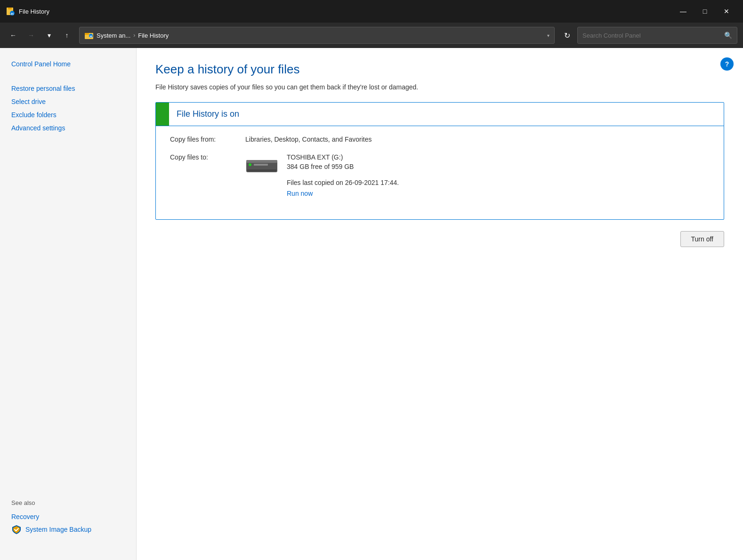 Image resolution: width=743 pixels, height=560 pixels. Describe the element at coordinates (343, 176) in the screenshot. I see `drive-info: TOSHIBA EXT (G:) 384 GB free of 959 GB F…` at that location.